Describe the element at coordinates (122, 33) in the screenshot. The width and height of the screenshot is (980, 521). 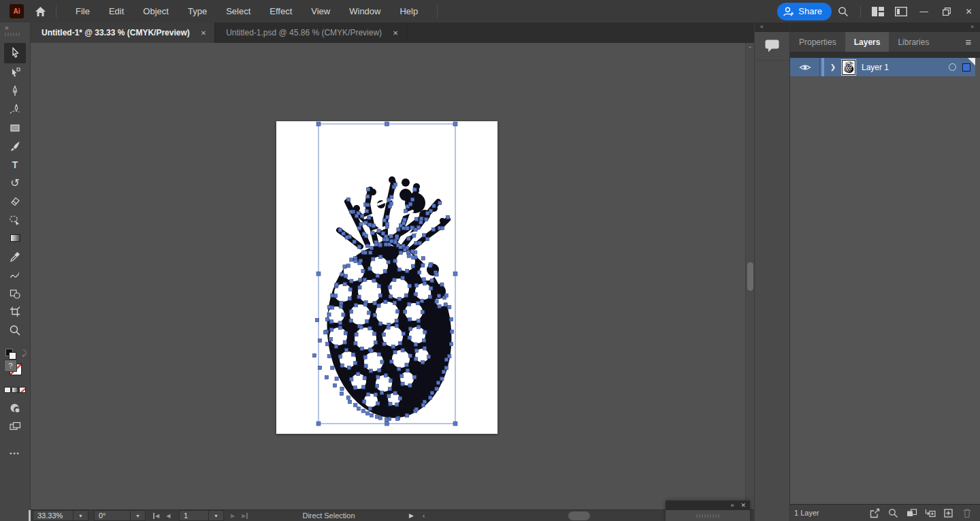
I see `document-tab-1: Untitled-1* @ 33.33 % (CMYK/Preview) ✕` at that location.